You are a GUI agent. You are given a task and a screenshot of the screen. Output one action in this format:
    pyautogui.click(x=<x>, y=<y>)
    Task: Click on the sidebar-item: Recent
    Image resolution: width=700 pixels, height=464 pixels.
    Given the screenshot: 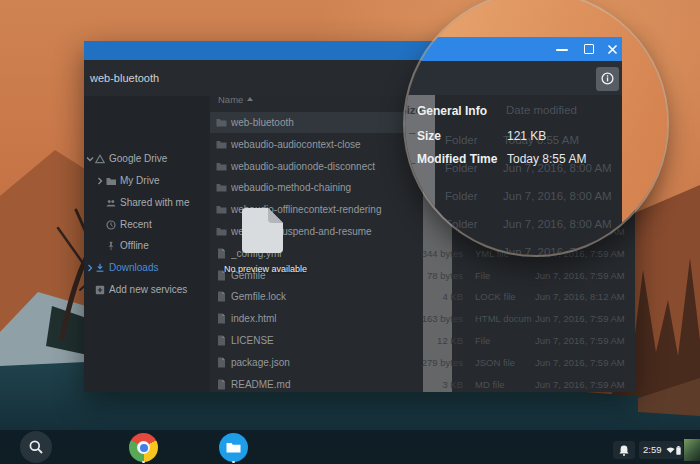 What is the action you would take?
    pyautogui.click(x=147, y=225)
    